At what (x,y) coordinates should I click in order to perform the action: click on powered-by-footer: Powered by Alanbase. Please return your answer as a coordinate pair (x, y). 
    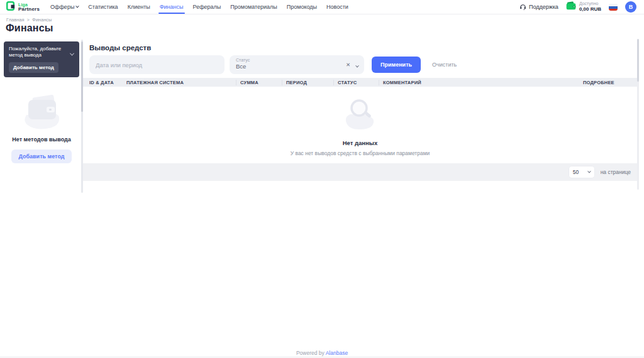
    Looking at the image, I should click on (322, 353).